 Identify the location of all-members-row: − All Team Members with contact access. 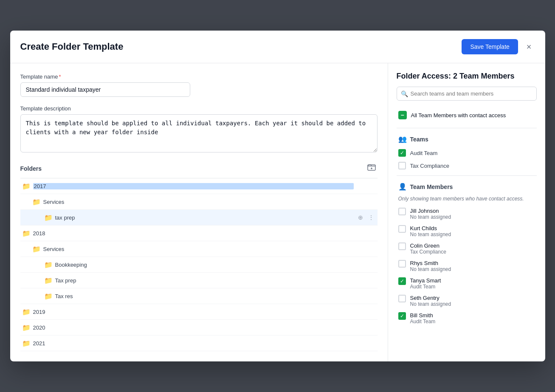
(467, 115).